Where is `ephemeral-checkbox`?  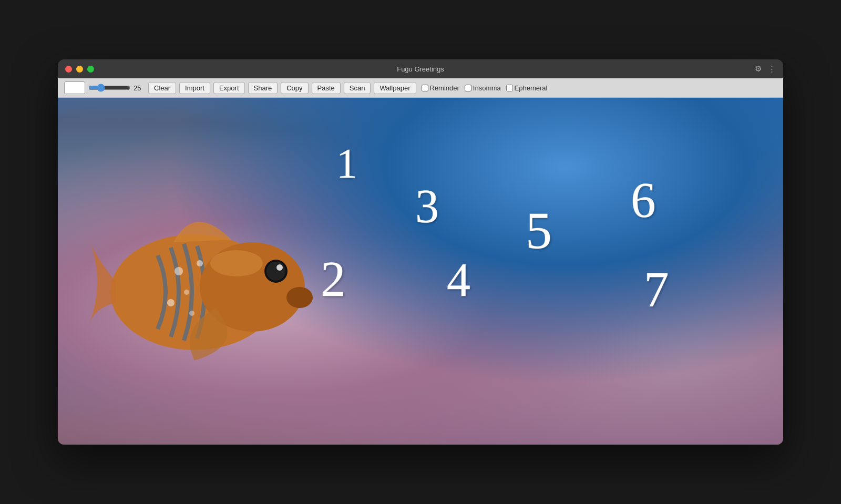 ephemeral-checkbox is located at coordinates (510, 88).